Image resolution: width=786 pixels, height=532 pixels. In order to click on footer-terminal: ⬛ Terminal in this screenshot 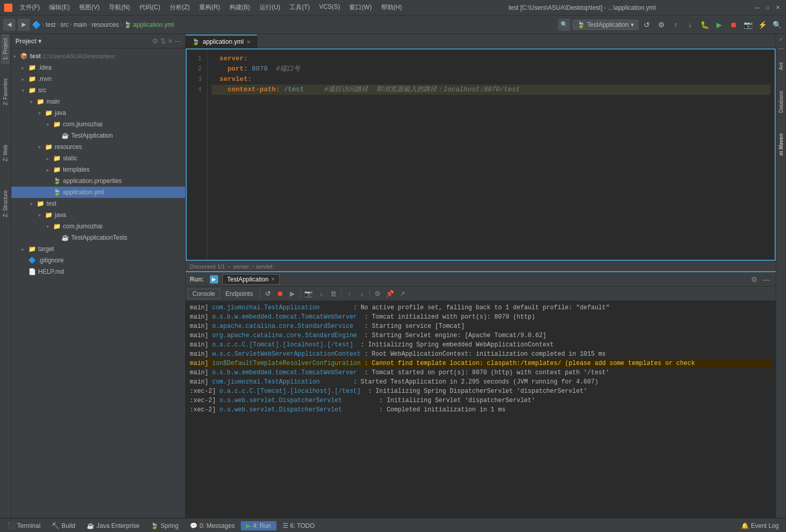, I will do `click(24, 526)`.